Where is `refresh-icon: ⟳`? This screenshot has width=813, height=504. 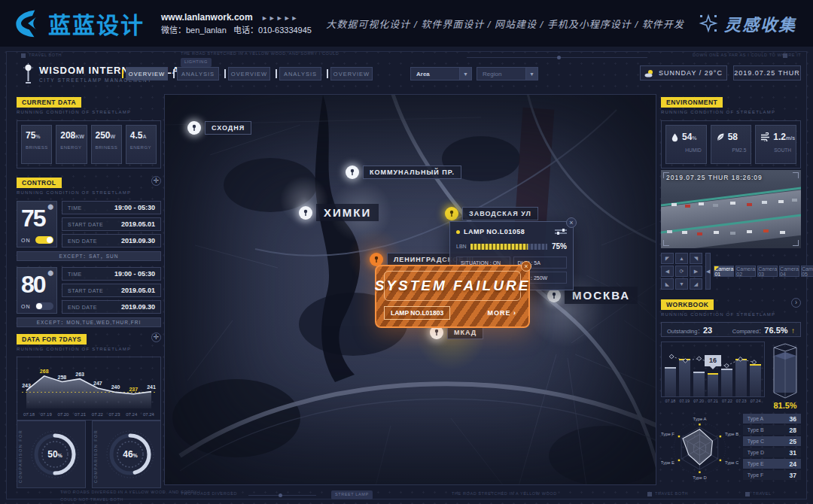
refresh-icon: ⟳ is located at coordinates (682, 271).